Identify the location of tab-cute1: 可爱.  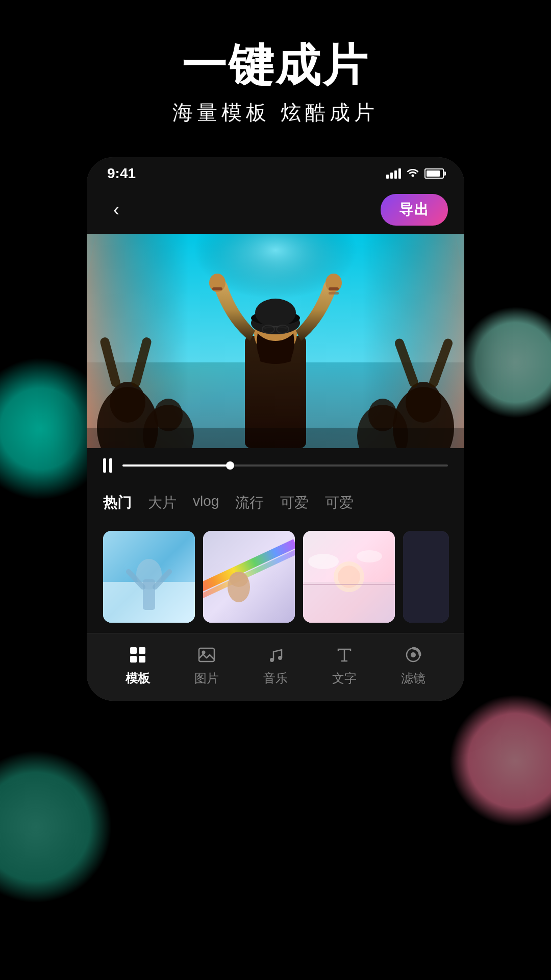
(294, 503).